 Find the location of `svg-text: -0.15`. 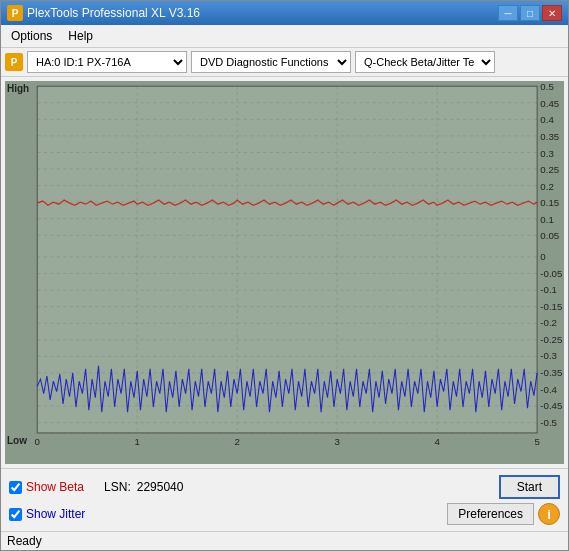

svg-text: -0.15 is located at coordinates (551, 306).